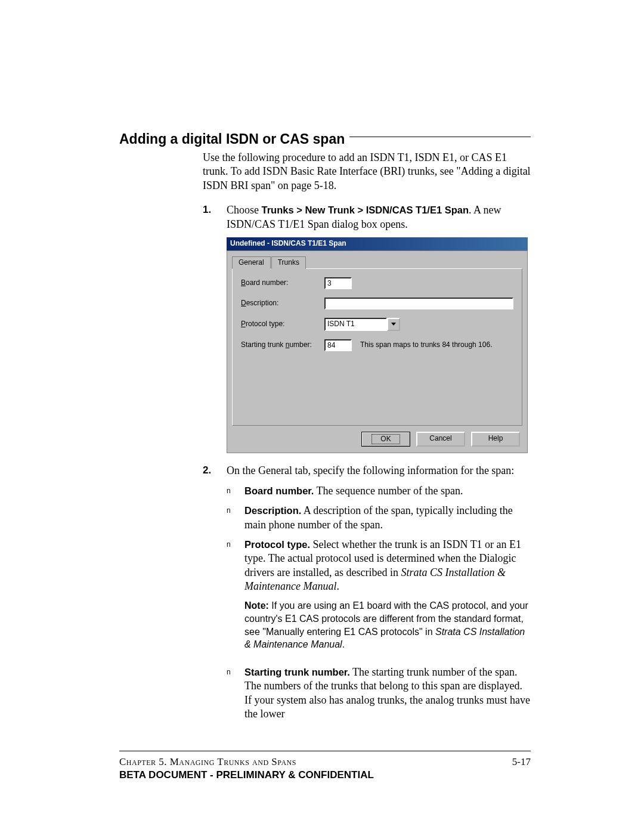 This screenshot has height=833, width=644. What do you see at coordinates (377, 352) in the screenshot?
I see `dialog-body: General Trunks Board number: Description…` at bounding box center [377, 352].